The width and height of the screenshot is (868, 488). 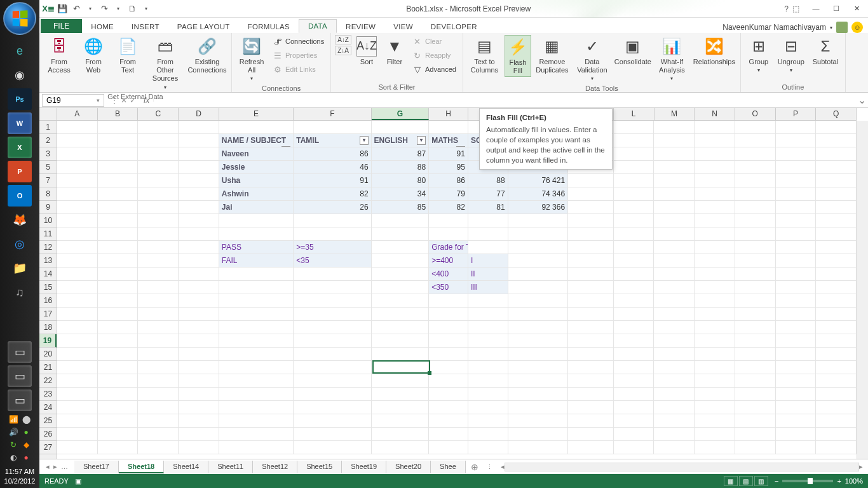 I want to click on column-header: E, so click(x=257, y=114).